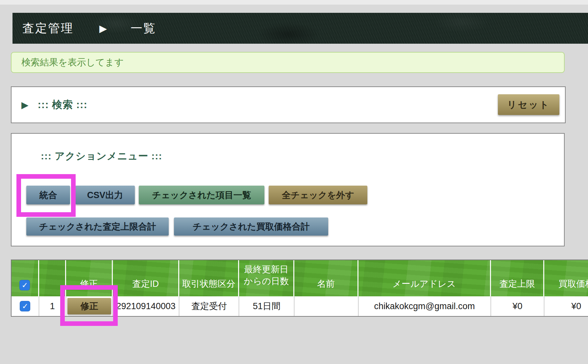 The height and width of the screenshot is (364, 588). What do you see at coordinates (267, 278) in the screenshot?
I see `header-cell-days: 最終更新日 からの日数` at bounding box center [267, 278].